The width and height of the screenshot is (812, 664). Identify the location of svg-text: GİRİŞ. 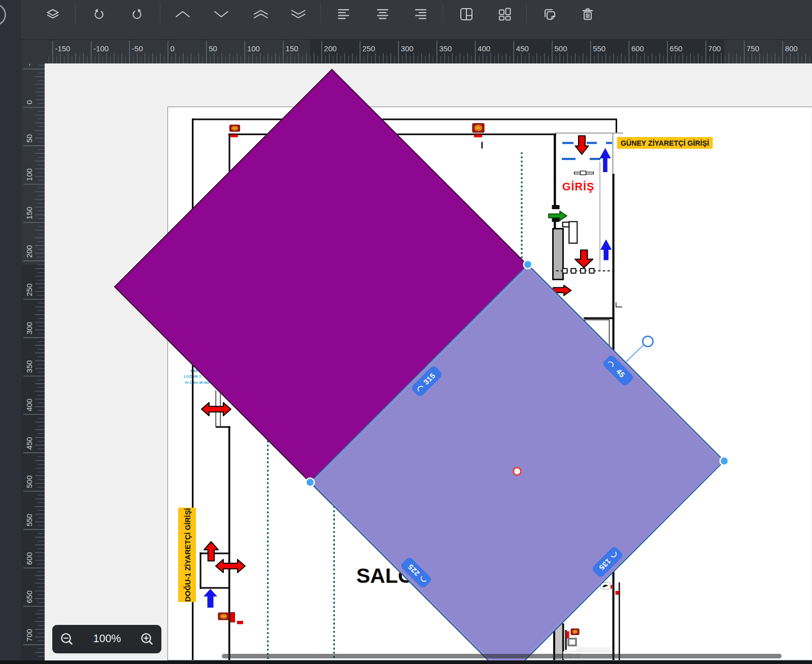
(579, 187).